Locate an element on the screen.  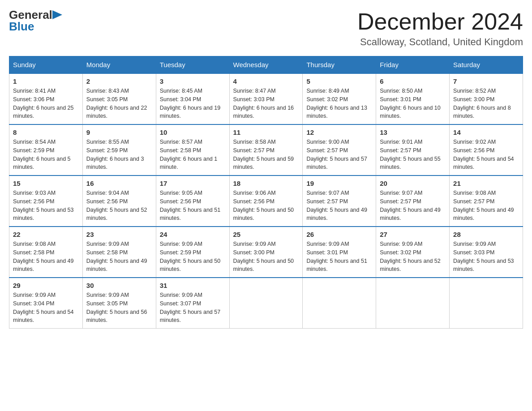
day-number: 31 is located at coordinates (193, 286).